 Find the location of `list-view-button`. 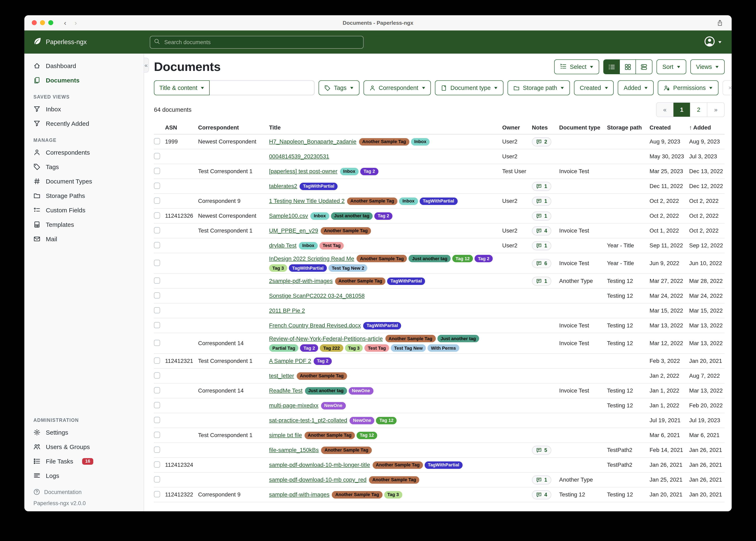

list-view-button is located at coordinates (612, 67).